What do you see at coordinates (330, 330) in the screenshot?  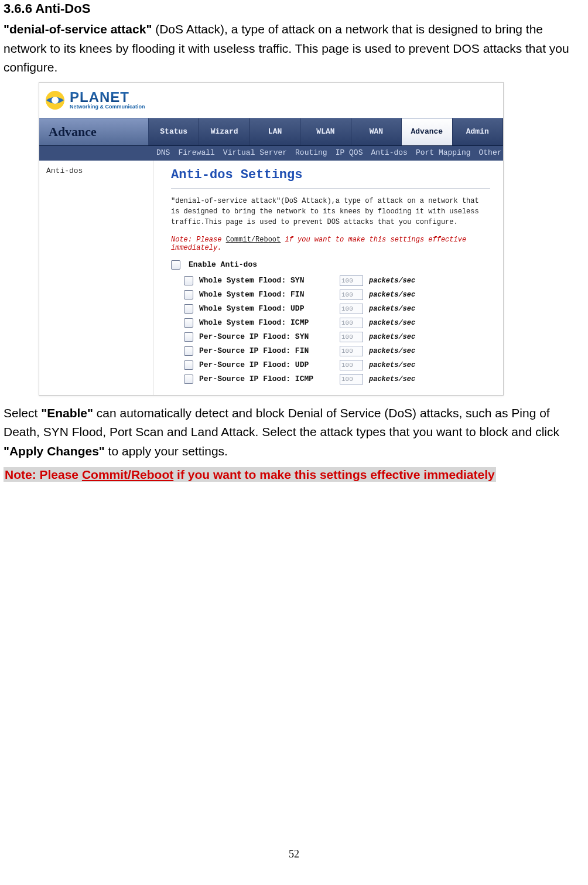 I see `option-list: Whole System Flood: SYNpackets/secWhole …` at bounding box center [330, 330].